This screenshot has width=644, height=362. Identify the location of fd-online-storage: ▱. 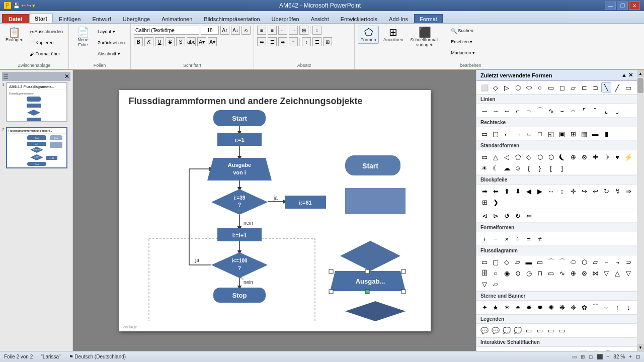
(496, 284).